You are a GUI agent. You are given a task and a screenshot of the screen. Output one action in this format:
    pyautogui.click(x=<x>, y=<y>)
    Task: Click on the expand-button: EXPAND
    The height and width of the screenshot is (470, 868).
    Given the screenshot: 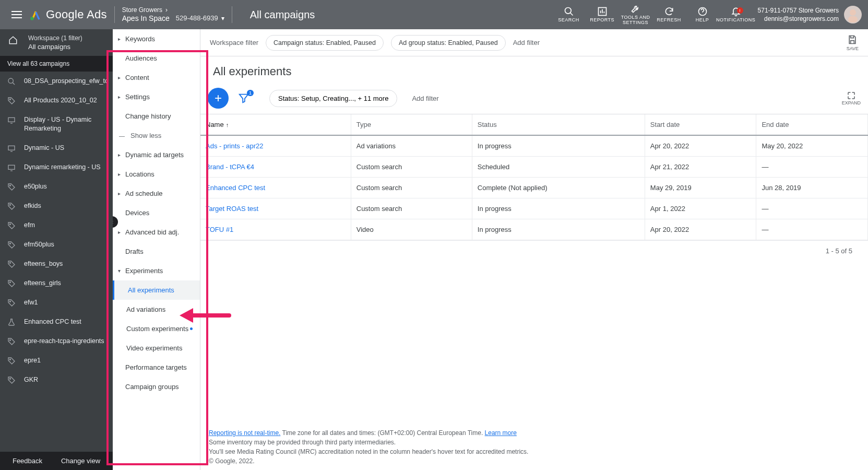 What is the action you would take?
    pyautogui.click(x=851, y=98)
    